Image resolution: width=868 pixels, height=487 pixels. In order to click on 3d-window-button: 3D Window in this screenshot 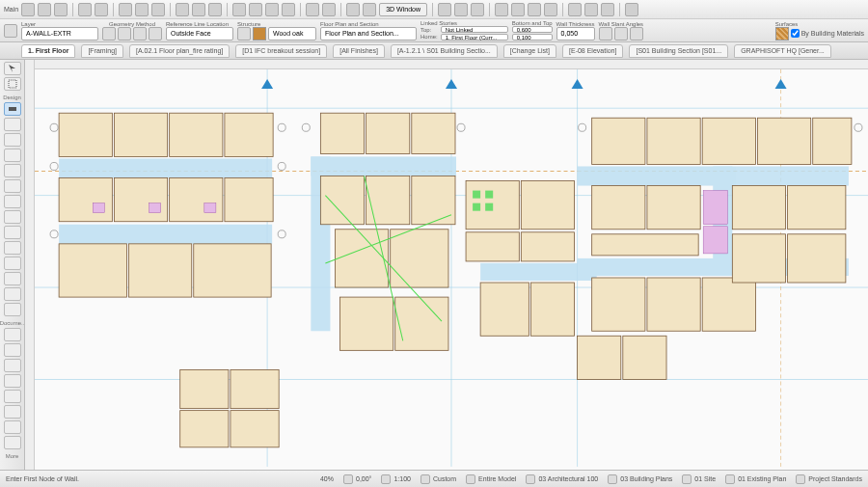, I will do `click(403, 10)`.